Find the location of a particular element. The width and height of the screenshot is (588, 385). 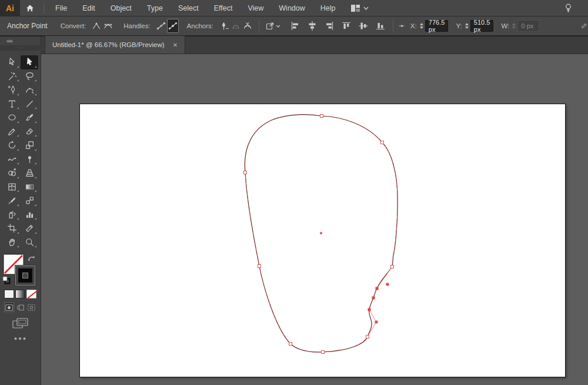

tool-magic-wand is located at coordinates (12, 77).